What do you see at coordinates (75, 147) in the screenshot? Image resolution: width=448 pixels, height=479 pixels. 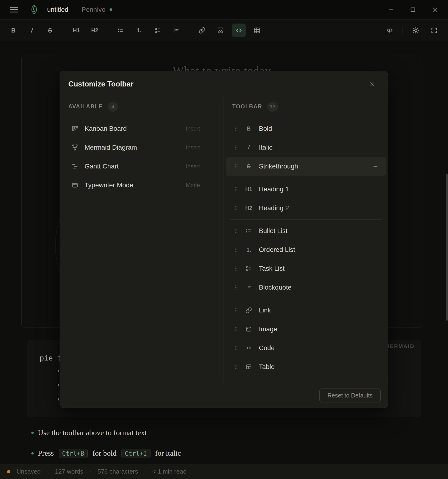 I see `mermaid-icon` at bounding box center [75, 147].